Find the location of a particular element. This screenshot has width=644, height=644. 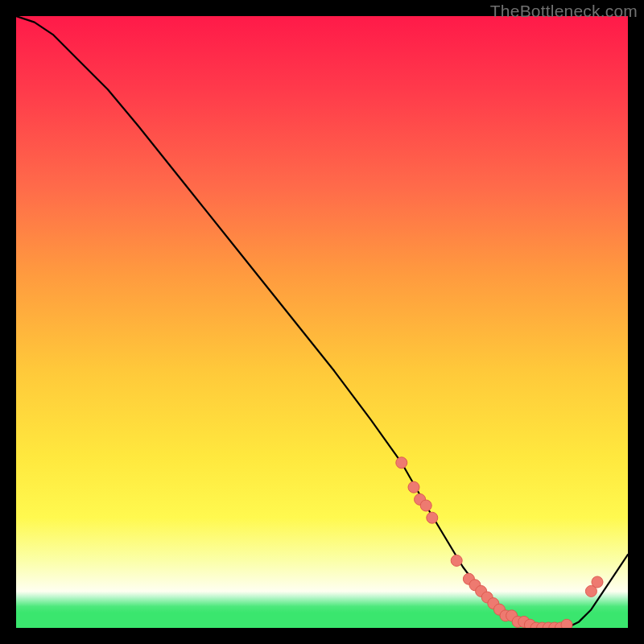

marker-group is located at coordinates (499, 543).